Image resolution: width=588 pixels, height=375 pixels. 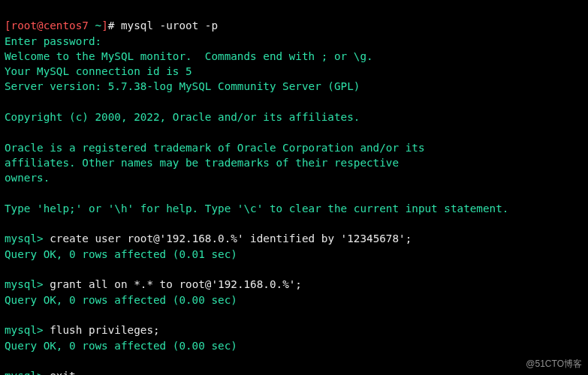 I want to click on user-host: root@centos7, so click(x=50, y=26).